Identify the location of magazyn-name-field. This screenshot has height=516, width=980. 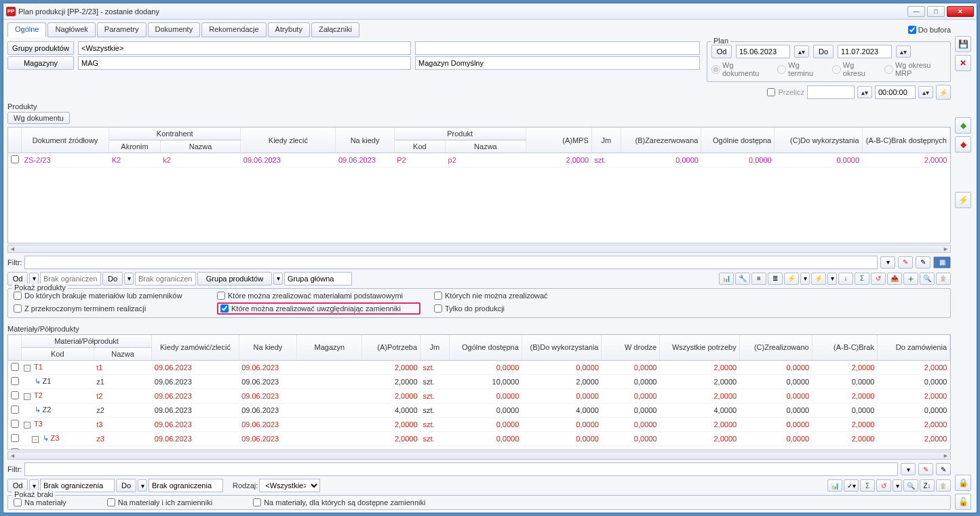
(557, 63).